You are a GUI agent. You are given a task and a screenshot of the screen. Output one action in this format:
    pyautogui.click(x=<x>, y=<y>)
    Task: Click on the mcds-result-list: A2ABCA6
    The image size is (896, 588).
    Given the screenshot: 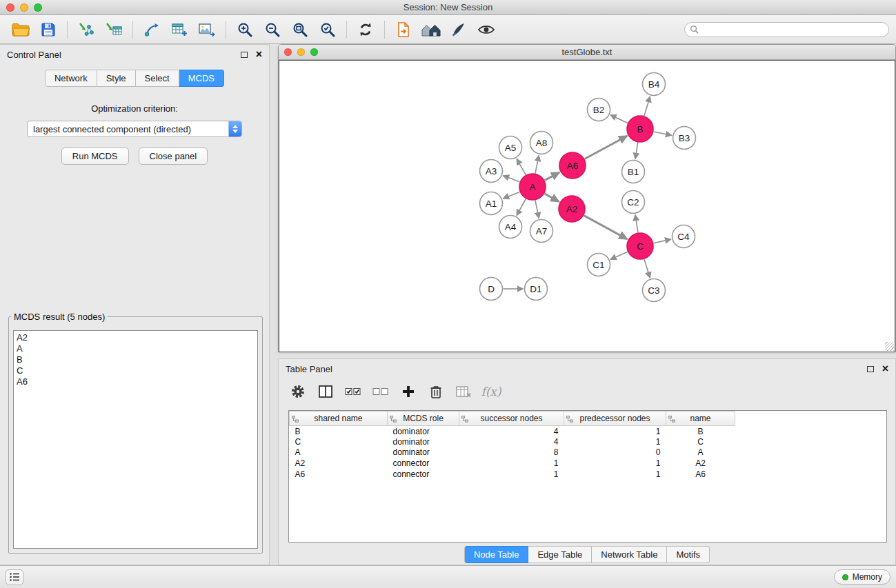 What is the action you would take?
    pyautogui.click(x=135, y=440)
    